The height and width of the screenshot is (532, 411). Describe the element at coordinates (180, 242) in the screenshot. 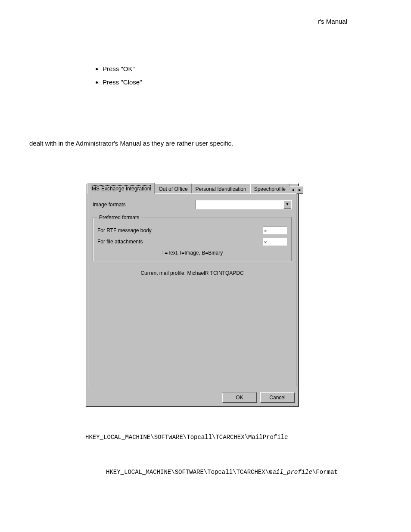

I see `file-attachments-label: For file attachments` at that location.